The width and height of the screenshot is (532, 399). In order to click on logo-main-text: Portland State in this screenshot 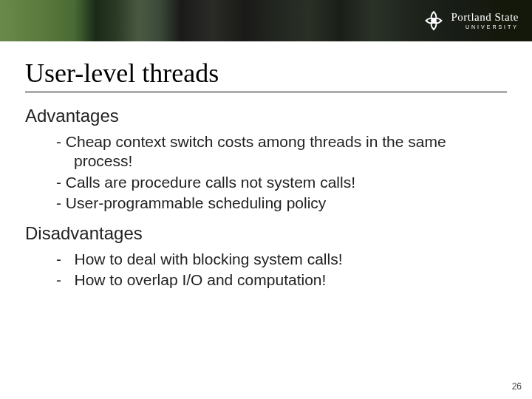, I will do `click(485, 18)`.